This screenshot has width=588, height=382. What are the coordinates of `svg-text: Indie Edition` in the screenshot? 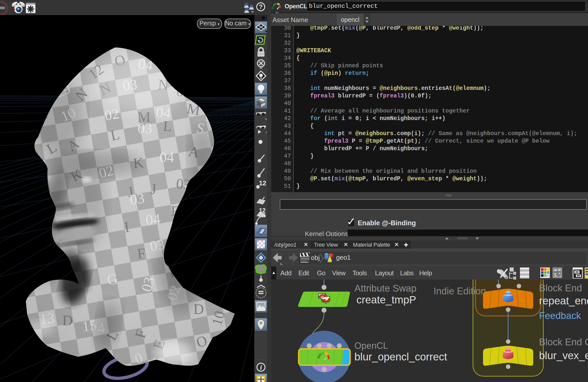 It's located at (460, 291).